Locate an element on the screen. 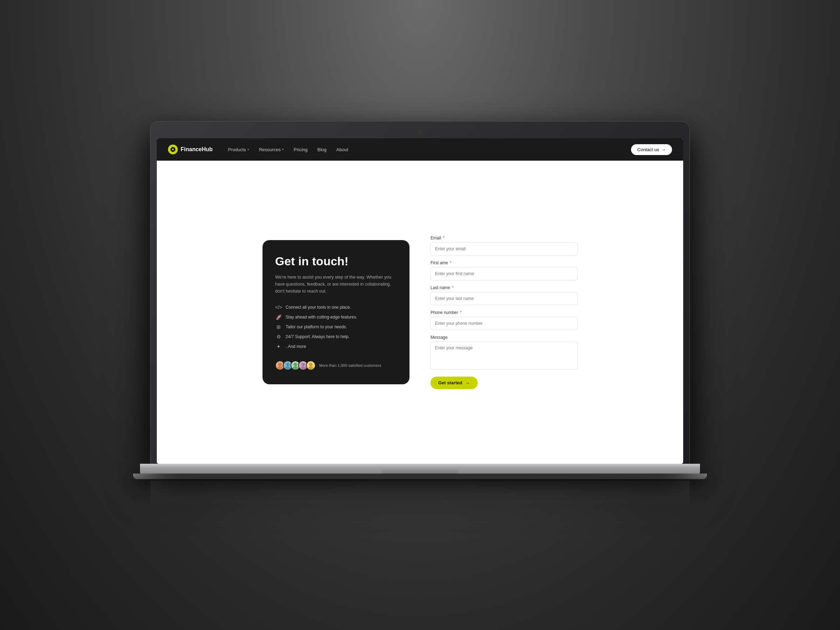  rocket-icon: 🚀 is located at coordinates (279, 317).